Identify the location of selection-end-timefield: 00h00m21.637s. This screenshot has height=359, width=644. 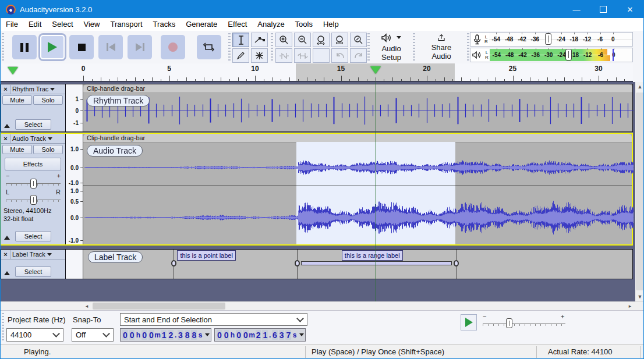
(260, 335).